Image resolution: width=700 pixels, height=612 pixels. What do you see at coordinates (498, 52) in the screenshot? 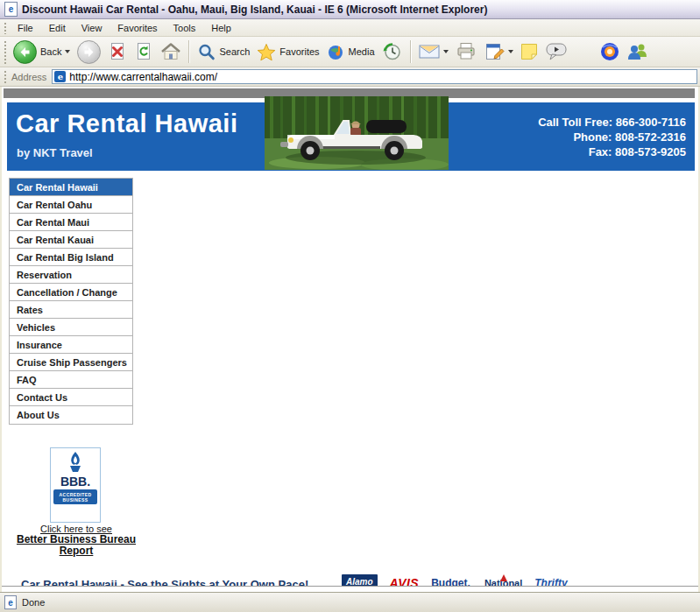
I see `edit-button` at bounding box center [498, 52].